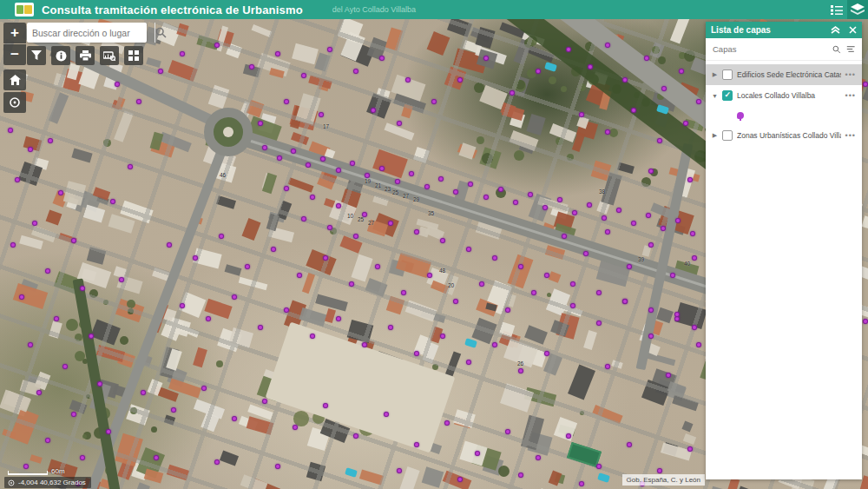 The width and height of the screenshot is (868, 489). What do you see at coordinates (727, 75) in the screenshot?
I see `layer-checkbox` at bounding box center [727, 75].